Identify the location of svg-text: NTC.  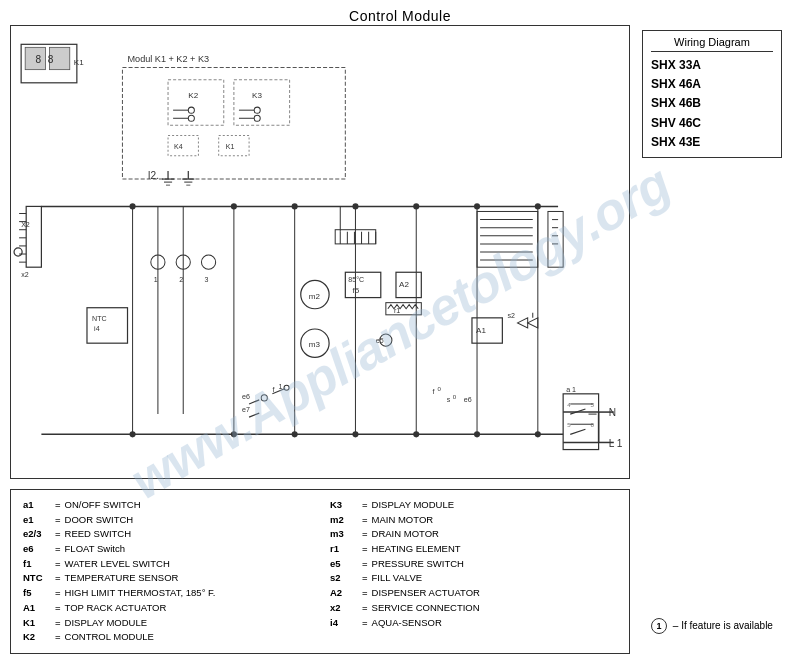
(100, 319).